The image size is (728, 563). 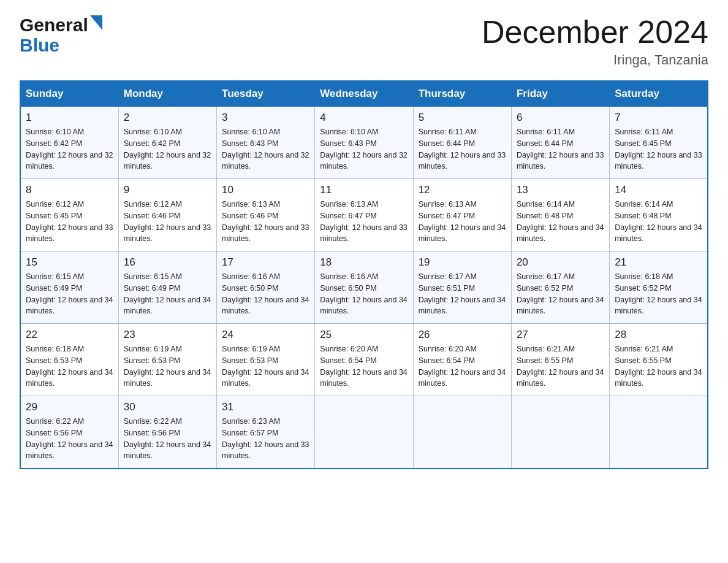 What do you see at coordinates (364, 143) in the screenshot?
I see `calendar-cell: 4 Sunrise: 6:10 AMSunset: 6:43 PMDayligh…` at bounding box center [364, 143].